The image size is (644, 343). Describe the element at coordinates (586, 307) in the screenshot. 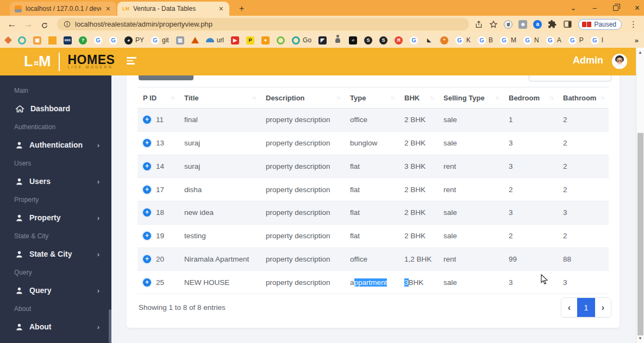

I see `pagination-page-1-button: 1` at that location.